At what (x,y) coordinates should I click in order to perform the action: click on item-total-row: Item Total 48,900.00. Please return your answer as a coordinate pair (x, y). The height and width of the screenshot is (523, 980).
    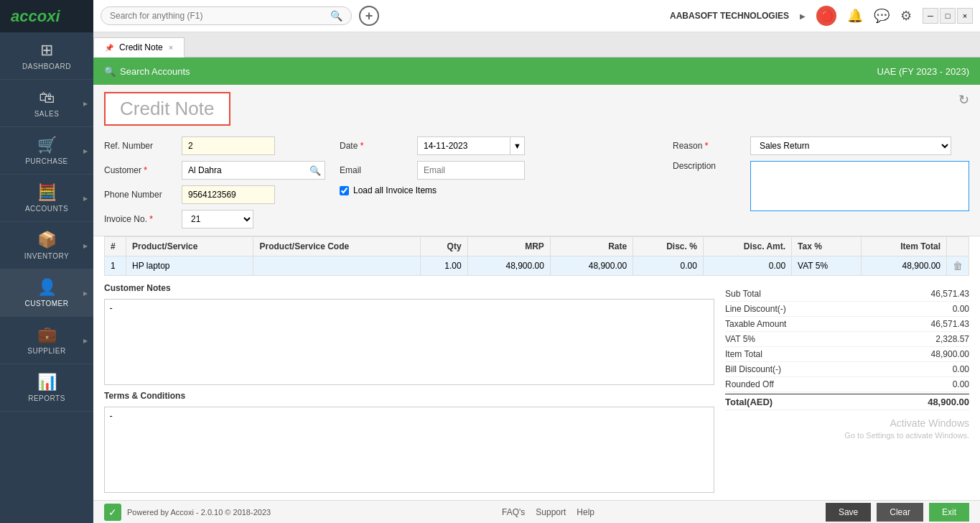
    Looking at the image, I should click on (847, 355).